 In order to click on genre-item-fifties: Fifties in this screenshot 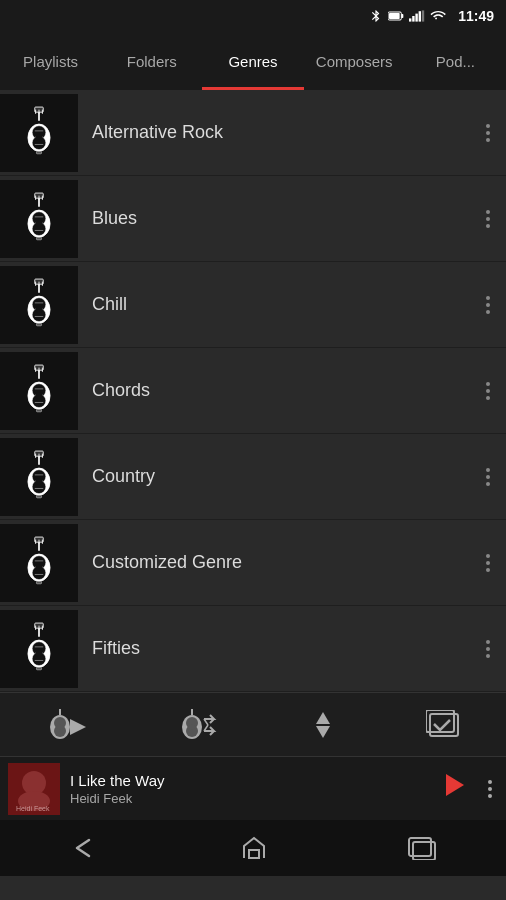, I will do `click(253, 649)`.